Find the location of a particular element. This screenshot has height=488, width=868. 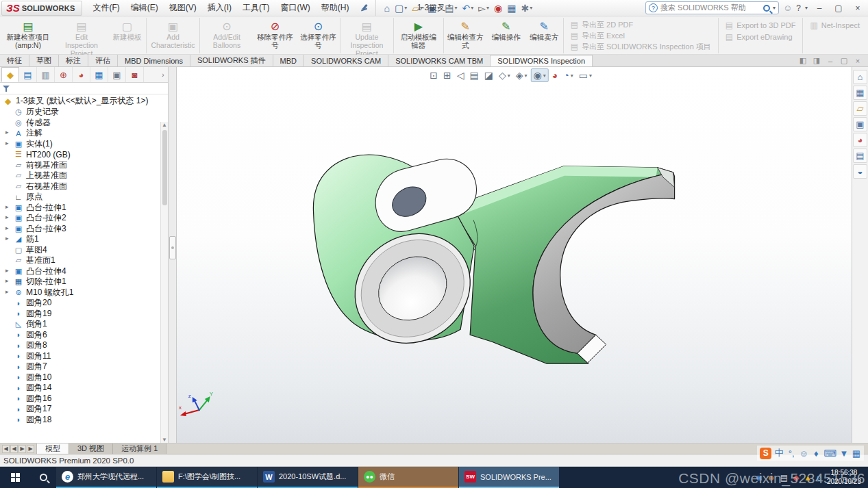

export-menu-item: ▤Export eDrawing is located at coordinates (760, 37).